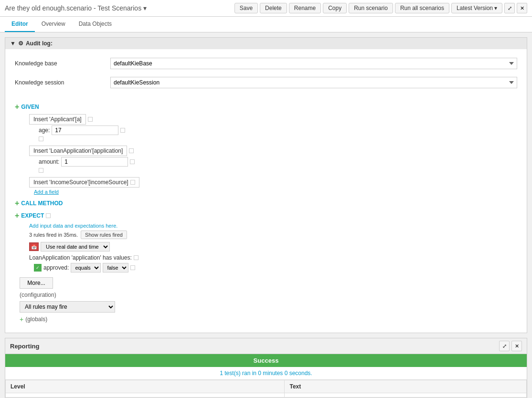 This screenshot has width=532, height=398. Describe the element at coordinates (266, 63) in the screenshot. I see `knowledge-base-row: Knowledge base defaultKieBase` at that location.